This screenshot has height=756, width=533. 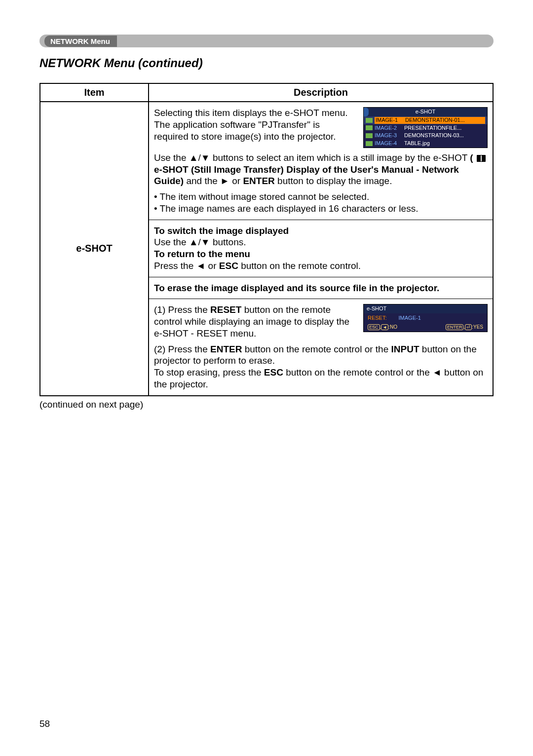 I want to click on continued-note: (continued on next page), so click(x=266, y=405).